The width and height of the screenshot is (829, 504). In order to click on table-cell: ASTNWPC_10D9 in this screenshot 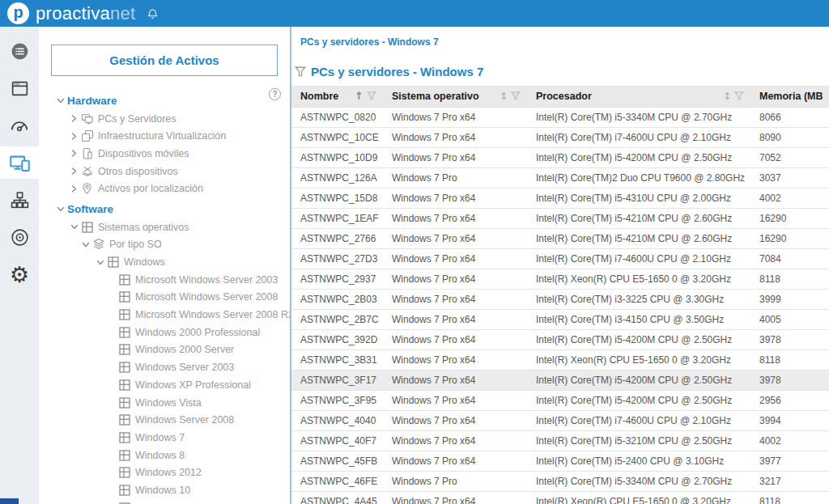, I will do `click(337, 157)`.